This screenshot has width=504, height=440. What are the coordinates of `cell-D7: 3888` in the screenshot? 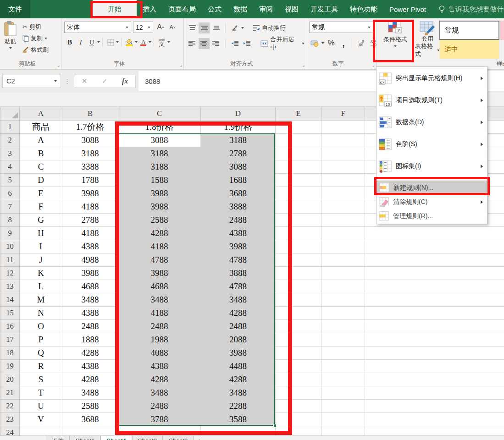 It's located at (238, 207).